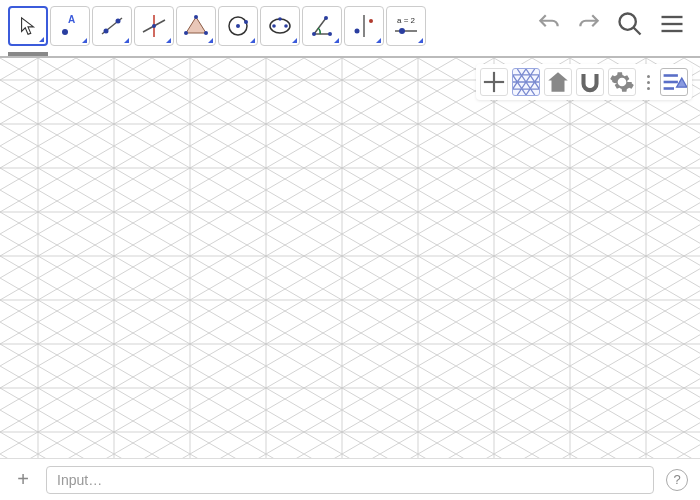 Image resolution: width=700 pixels, height=500 pixels. What do you see at coordinates (648, 82) in the screenshot?
I see `view-more-button` at bounding box center [648, 82].